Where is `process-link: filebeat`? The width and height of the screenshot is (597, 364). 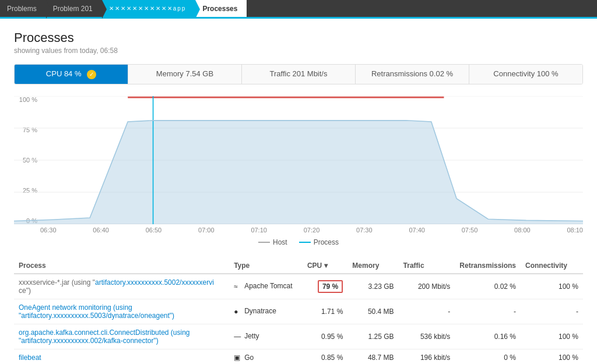
process-link: filebeat is located at coordinates (30, 358).